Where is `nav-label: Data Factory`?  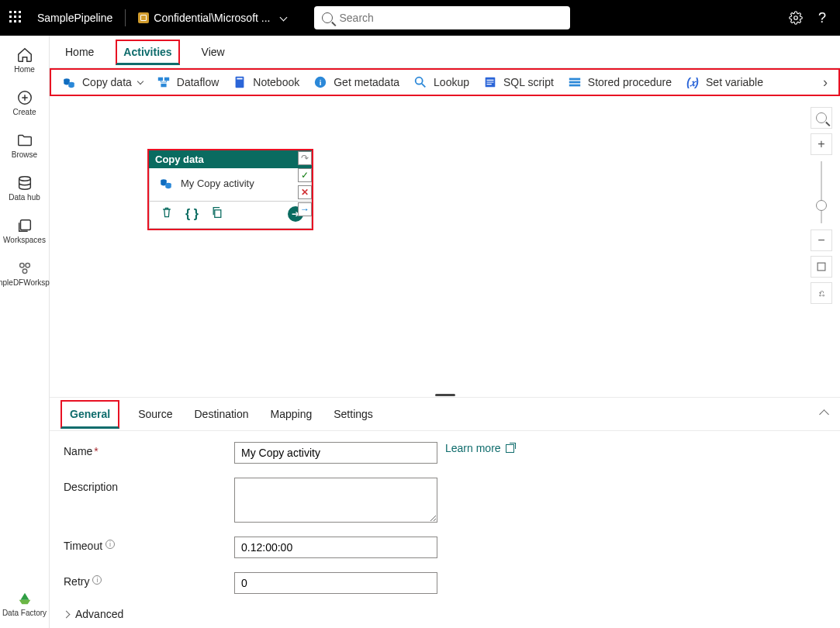
nav-label: Data Factory is located at coordinates (25, 612).